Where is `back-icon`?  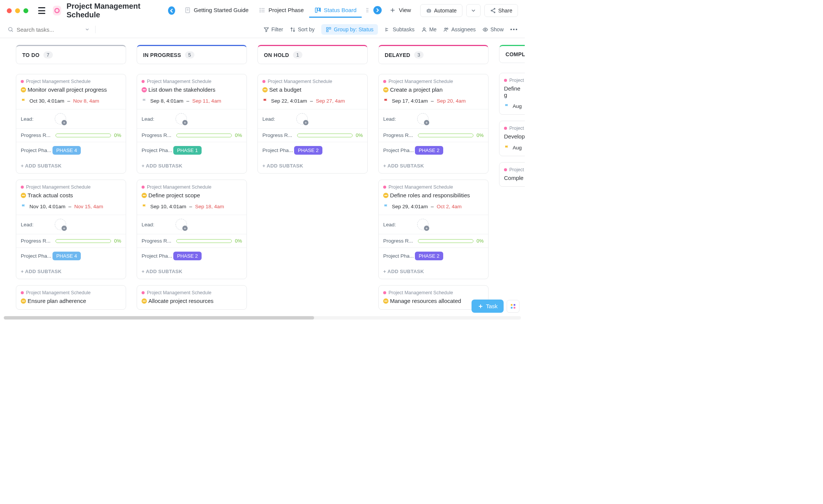
back-icon is located at coordinates (171, 11).